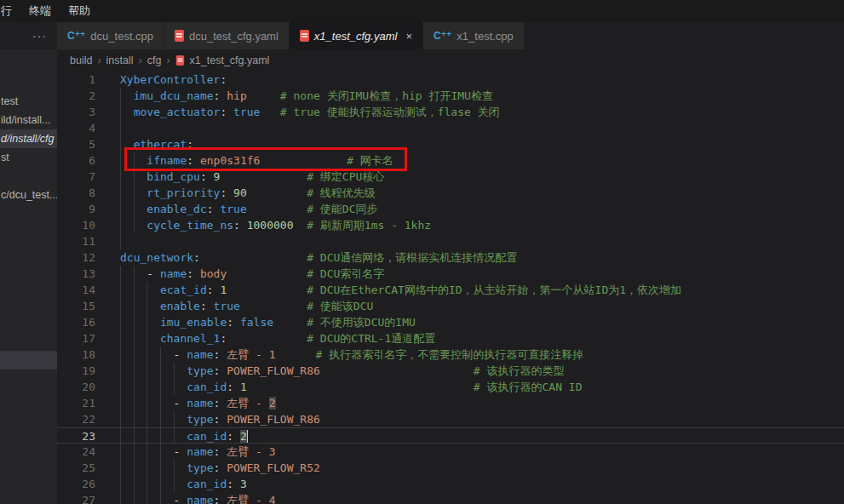 The height and width of the screenshot is (504, 844). What do you see at coordinates (77, 371) in the screenshot?
I see `line-number: 19` at bounding box center [77, 371].